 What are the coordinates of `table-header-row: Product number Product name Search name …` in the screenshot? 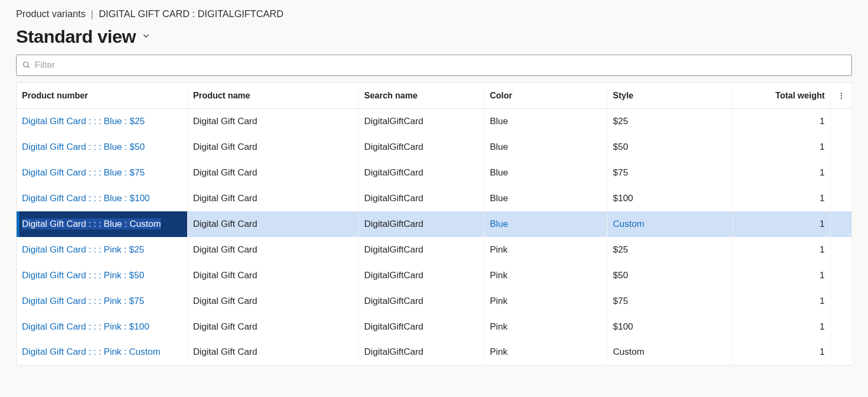 It's located at (434, 96).